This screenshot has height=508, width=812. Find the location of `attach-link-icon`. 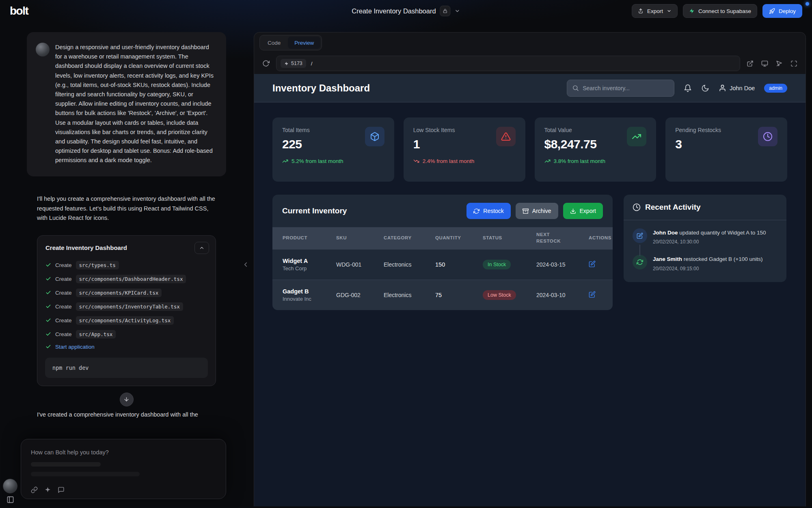

attach-link-icon is located at coordinates (34, 490).